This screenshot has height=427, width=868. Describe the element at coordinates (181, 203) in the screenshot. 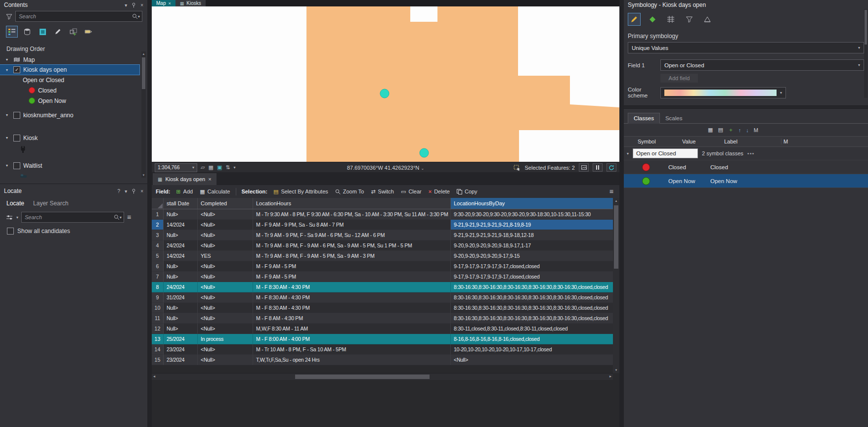

I see `column-header-install-date: stall Date` at that location.